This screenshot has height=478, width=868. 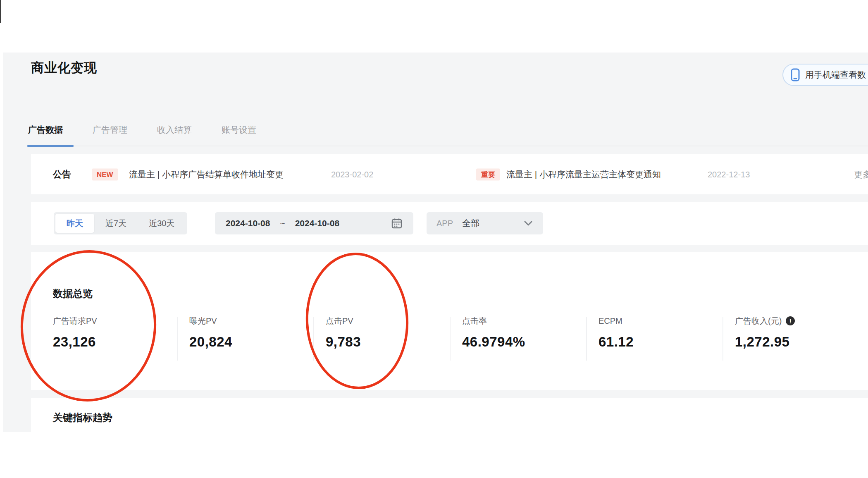 I want to click on date-range-picker: 2024-10-08 ~ 2024-10-08, so click(x=314, y=223).